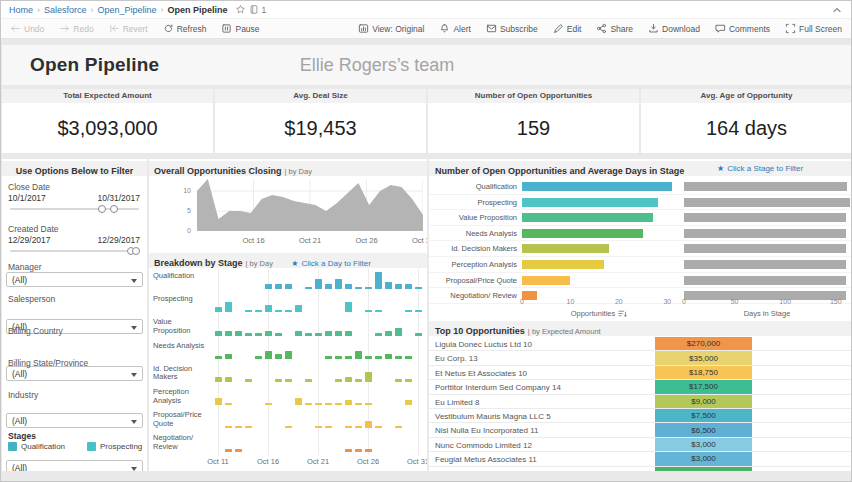 This screenshot has height=482, width=852. Describe the element at coordinates (74, 374) in the screenshot. I see `filter-dropdown-billing-country: (All)` at that location.